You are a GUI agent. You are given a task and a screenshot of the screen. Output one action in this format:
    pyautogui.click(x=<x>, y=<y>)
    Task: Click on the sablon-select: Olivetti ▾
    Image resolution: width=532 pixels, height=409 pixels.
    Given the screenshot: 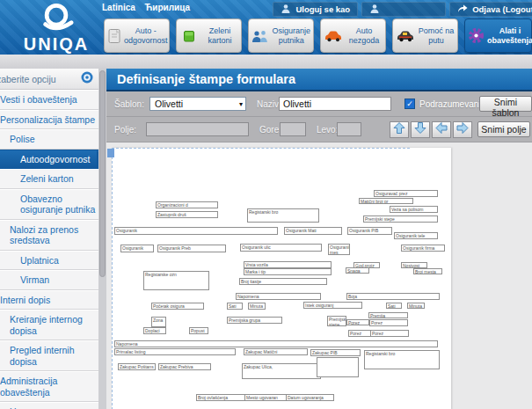 What is the action you would take?
    pyautogui.click(x=198, y=104)
    